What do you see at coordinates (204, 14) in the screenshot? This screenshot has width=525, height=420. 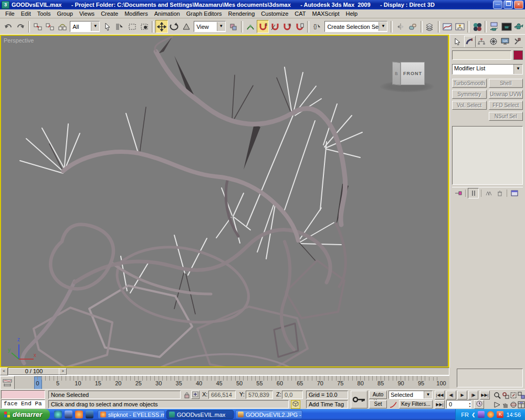 I see `menu-graph-editors: Graph Editors` at bounding box center [204, 14].